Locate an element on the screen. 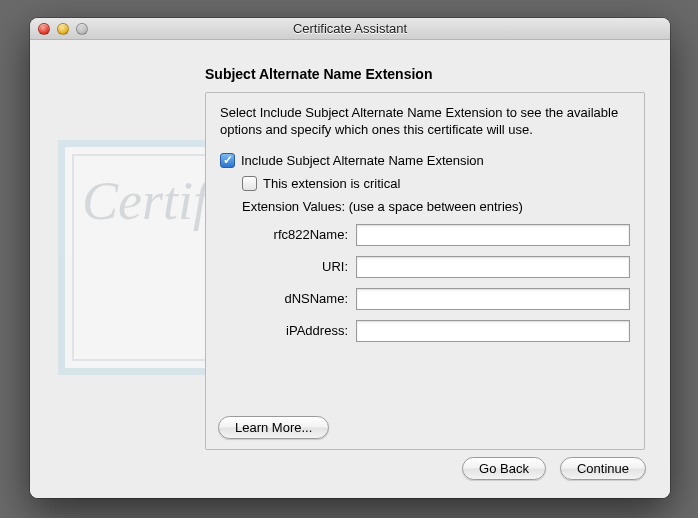 This screenshot has height=518, width=698. include-extension-checkbox is located at coordinates (228, 160).